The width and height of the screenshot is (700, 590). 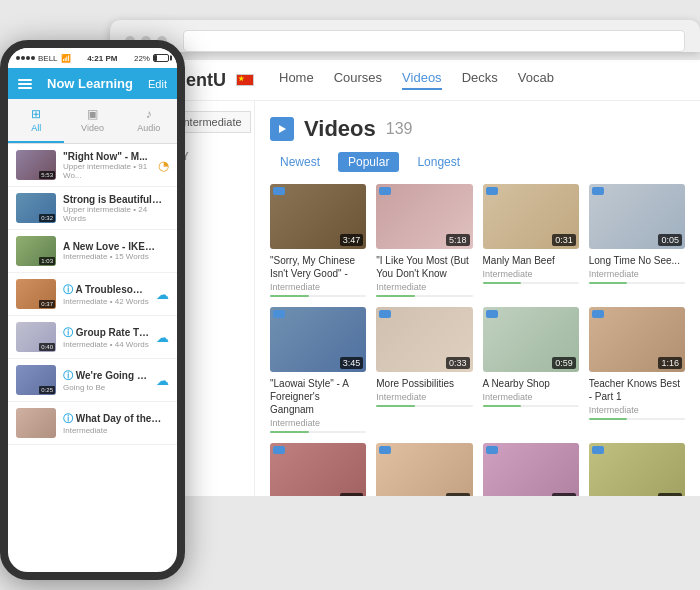 I want to click on nav-vocab: Vocab, so click(x=536, y=80).